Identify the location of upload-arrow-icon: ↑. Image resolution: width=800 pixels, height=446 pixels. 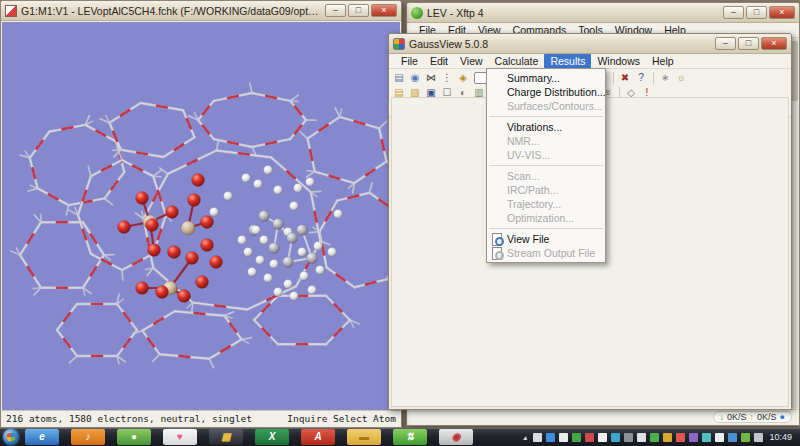
(752, 417).